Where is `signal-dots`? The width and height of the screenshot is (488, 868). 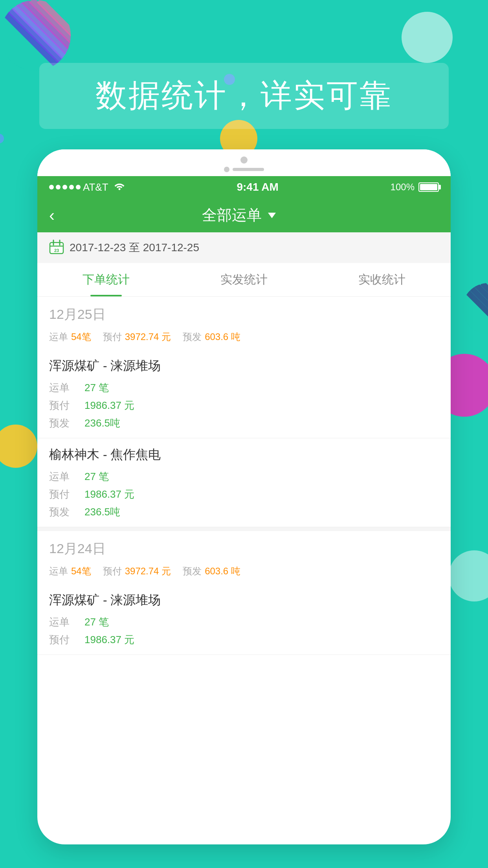
signal-dots is located at coordinates (65, 187).